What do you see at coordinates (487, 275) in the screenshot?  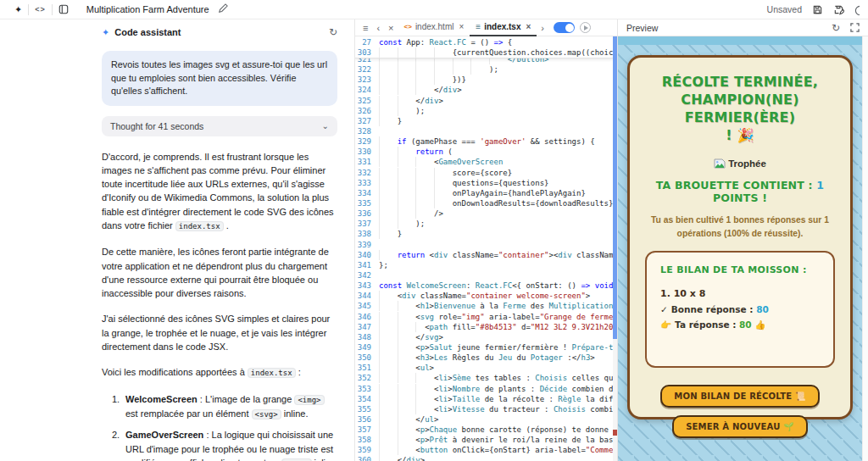 I see `code-line: 342` at bounding box center [487, 275].